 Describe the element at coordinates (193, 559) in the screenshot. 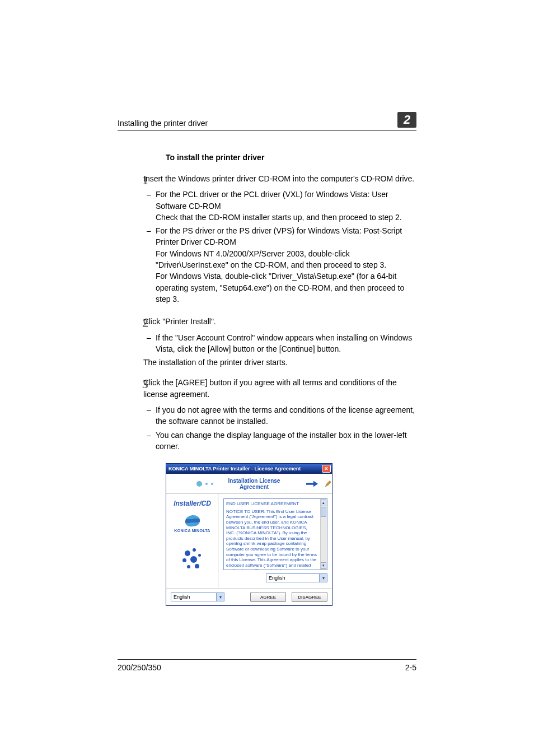

I see `splash-graphic-icon` at that location.